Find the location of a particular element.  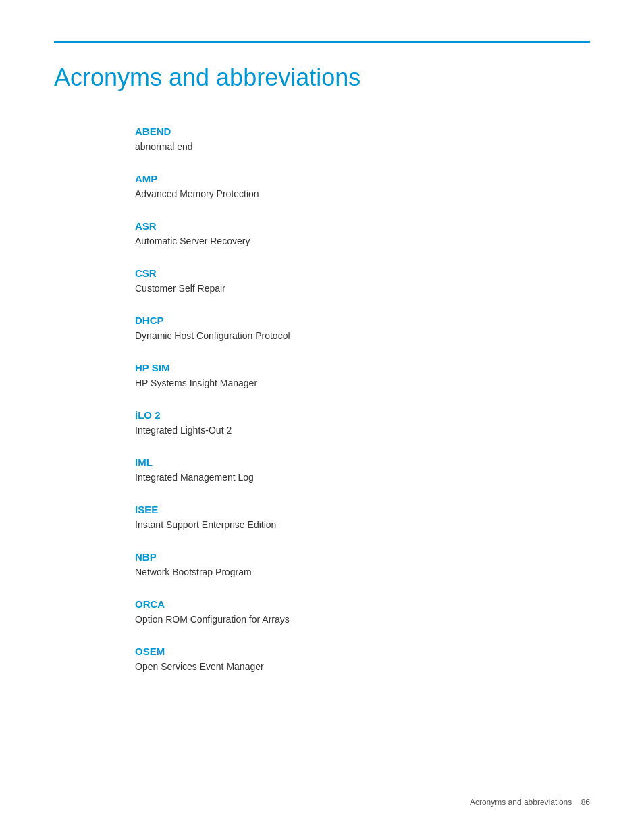

acronym-definition: Automatic Server Recovery is located at coordinates (363, 242).